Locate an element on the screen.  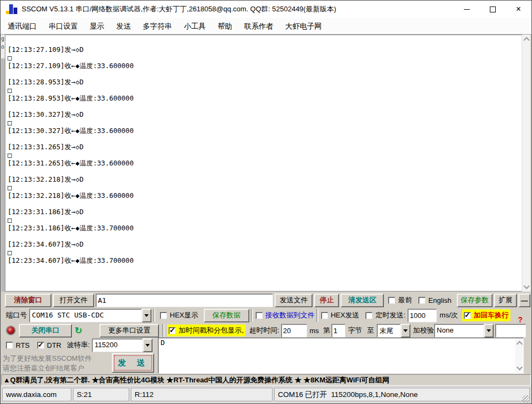
help-icon: ? is located at coordinates (520, 320).